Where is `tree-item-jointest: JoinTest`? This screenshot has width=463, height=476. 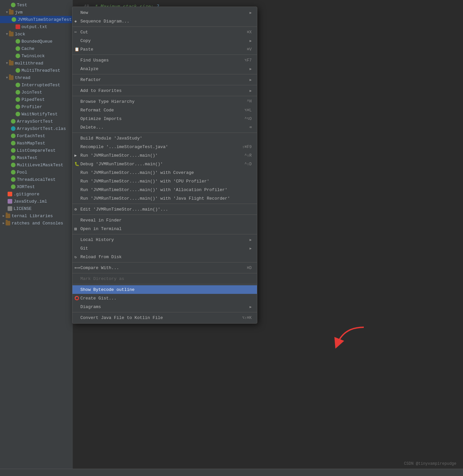
tree-item-jointest: JoinTest is located at coordinates (36, 92).